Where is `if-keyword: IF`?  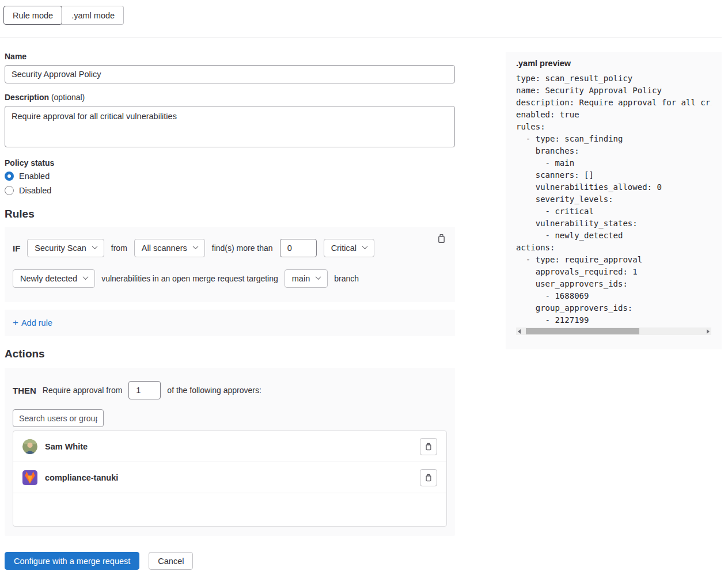 if-keyword: IF is located at coordinates (16, 249).